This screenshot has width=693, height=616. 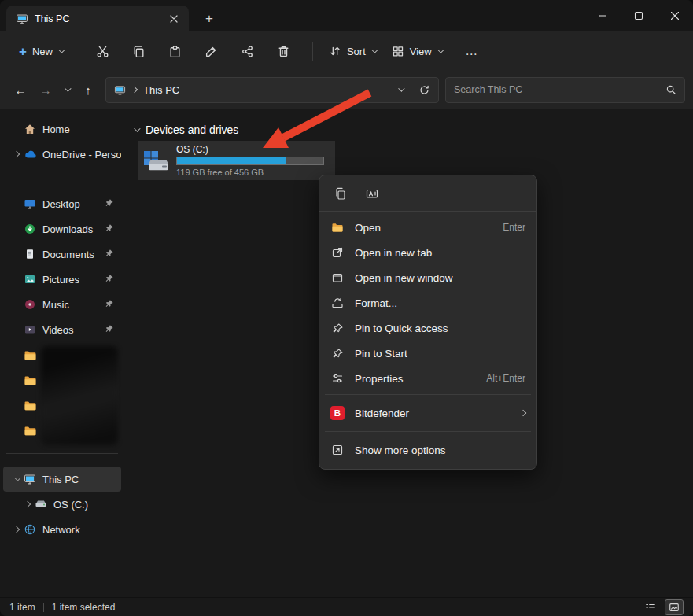 I want to click on forward-button: →, so click(x=46, y=90).